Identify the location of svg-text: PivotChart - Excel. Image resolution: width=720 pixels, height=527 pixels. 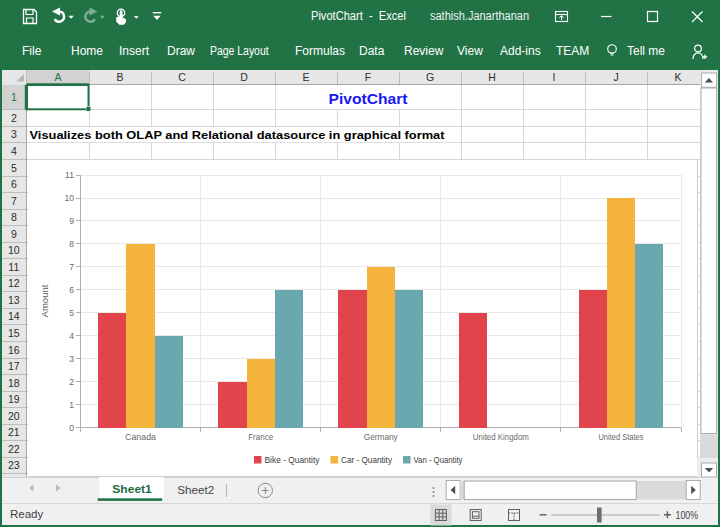
(358, 16).